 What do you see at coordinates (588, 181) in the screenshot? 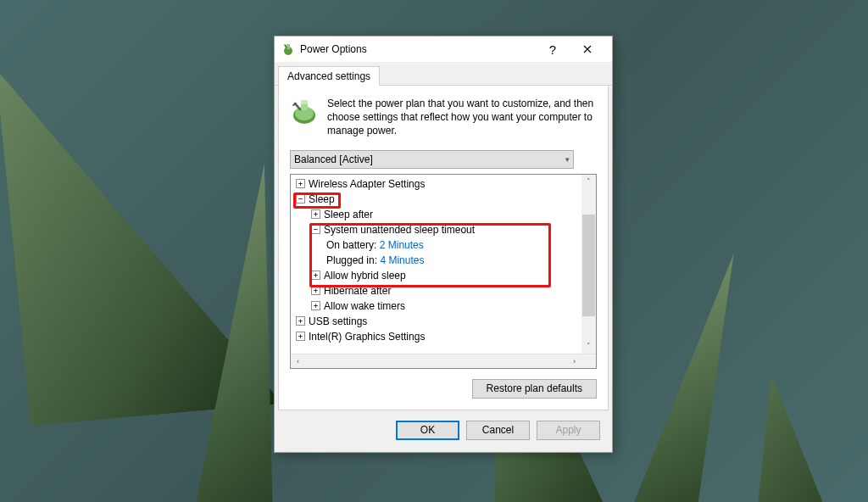
I see `scroll-up-icon: ˄` at bounding box center [588, 181].